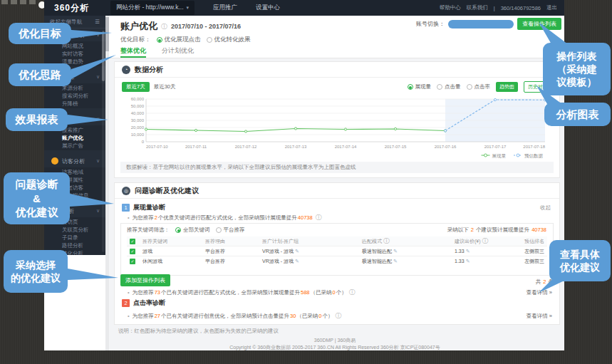 The height and width of the screenshot is (364, 612). What do you see at coordinates (430, 24) in the screenshot?
I see `account-switch-label: 账号切换：` at bounding box center [430, 24].